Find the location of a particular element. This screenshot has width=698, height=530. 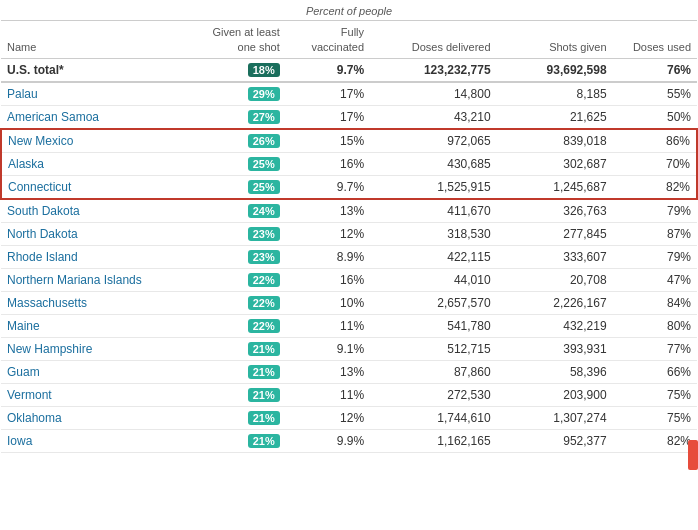

scroll-indicator is located at coordinates (693, 446).